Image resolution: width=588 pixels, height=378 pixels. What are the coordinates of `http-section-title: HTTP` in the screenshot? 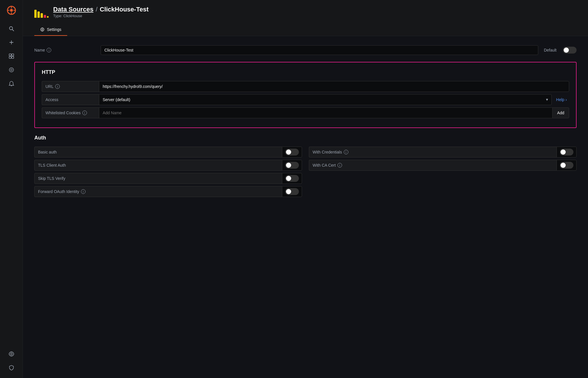 It's located at (305, 72).